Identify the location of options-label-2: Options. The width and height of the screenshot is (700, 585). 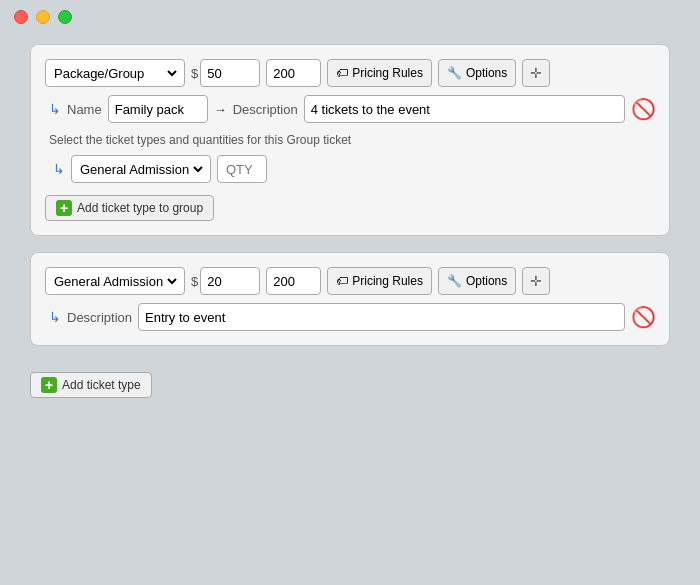
(486, 281).